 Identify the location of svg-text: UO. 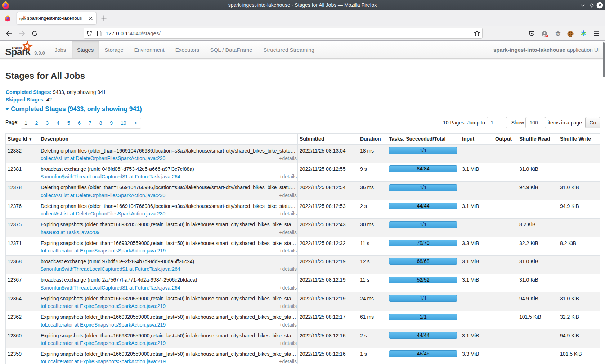
(558, 34).